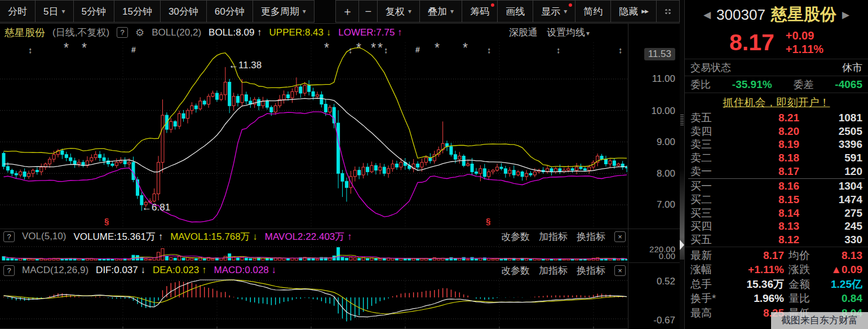 This screenshot has height=329, width=868. Describe the element at coordinates (777, 172) in the screenshot. I see `ask-row-1: 卖一8.17120` at that location.